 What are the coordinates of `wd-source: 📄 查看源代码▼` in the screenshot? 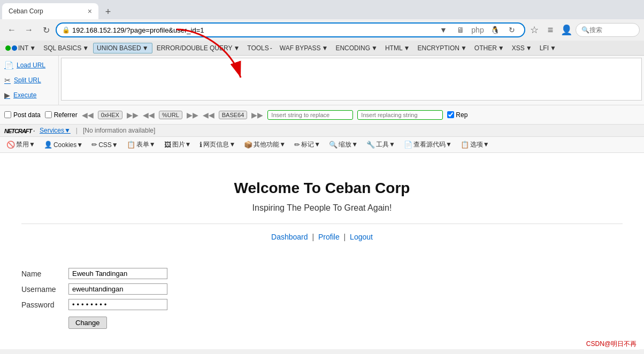 It's located at (428, 144).